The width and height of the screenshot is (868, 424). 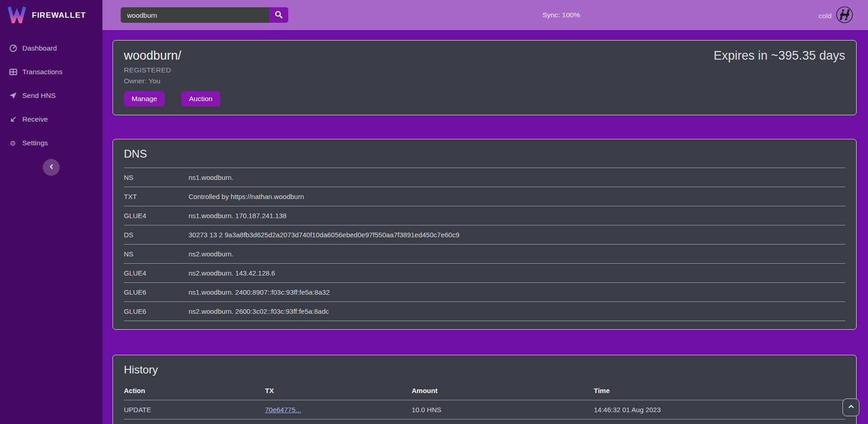 I want to click on brand-logo-row: FIREWALLET, so click(x=51, y=15).